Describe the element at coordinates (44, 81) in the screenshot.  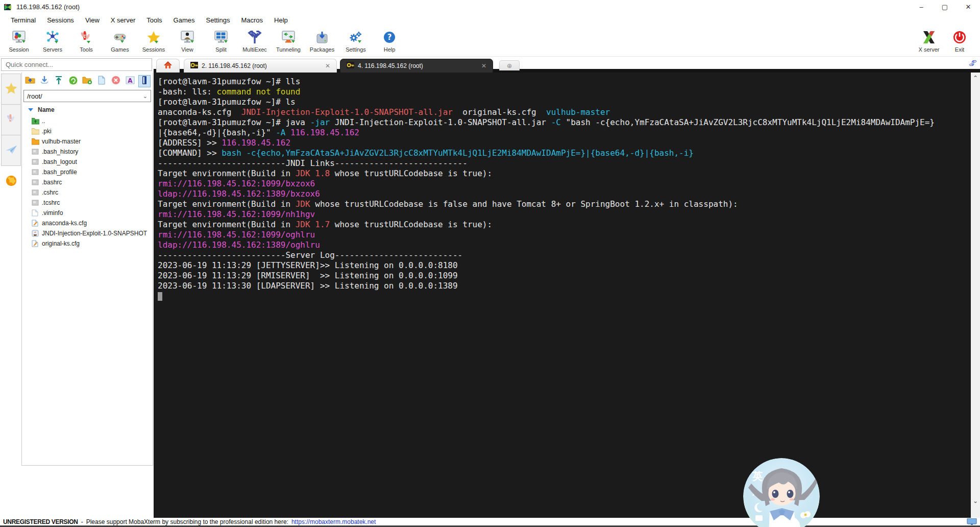
I see `filetool-download-button` at that location.